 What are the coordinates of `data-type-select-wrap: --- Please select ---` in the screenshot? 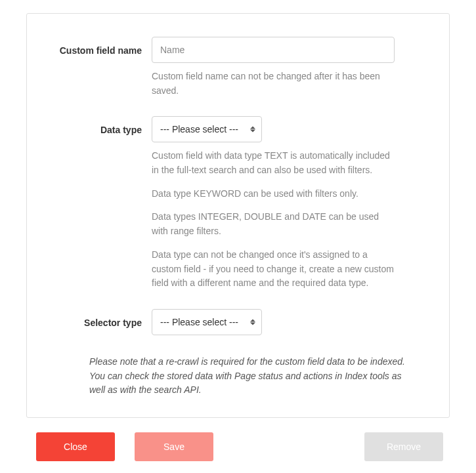 It's located at (207, 129).